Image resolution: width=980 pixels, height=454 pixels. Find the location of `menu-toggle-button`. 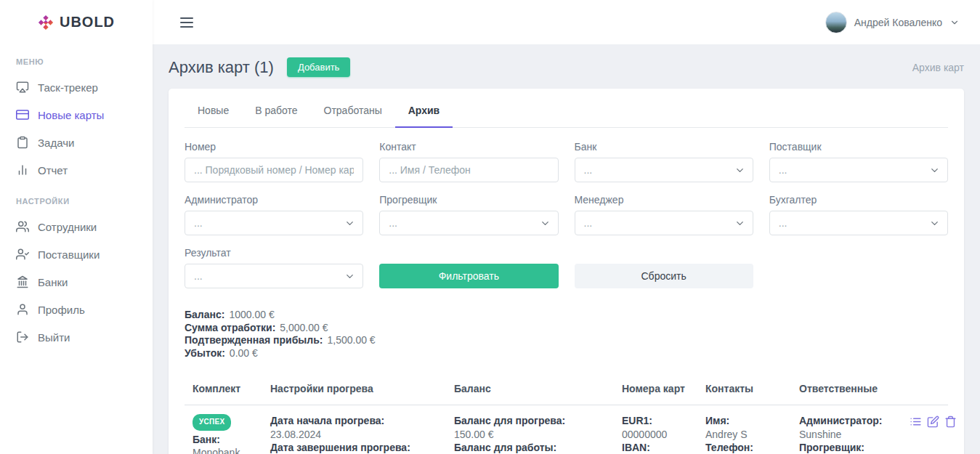

menu-toggle-button is located at coordinates (187, 23).